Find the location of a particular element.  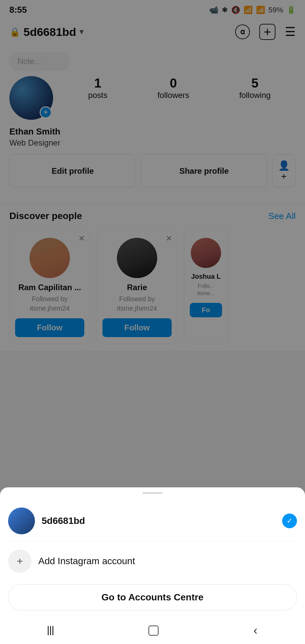

back-icon: ‹ is located at coordinates (256, 631).